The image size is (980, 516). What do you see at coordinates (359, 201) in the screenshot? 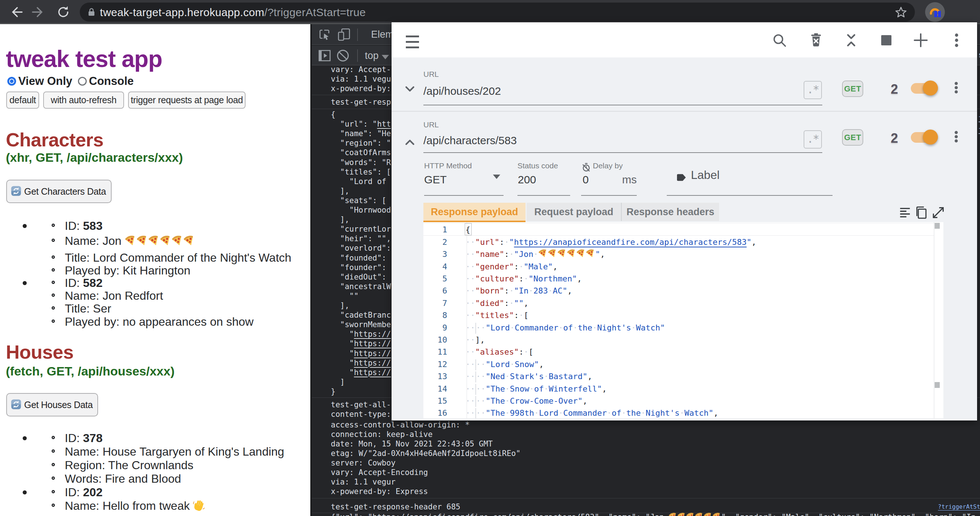
I see `console-line: "seats": [` at bounding box center [359, 201].